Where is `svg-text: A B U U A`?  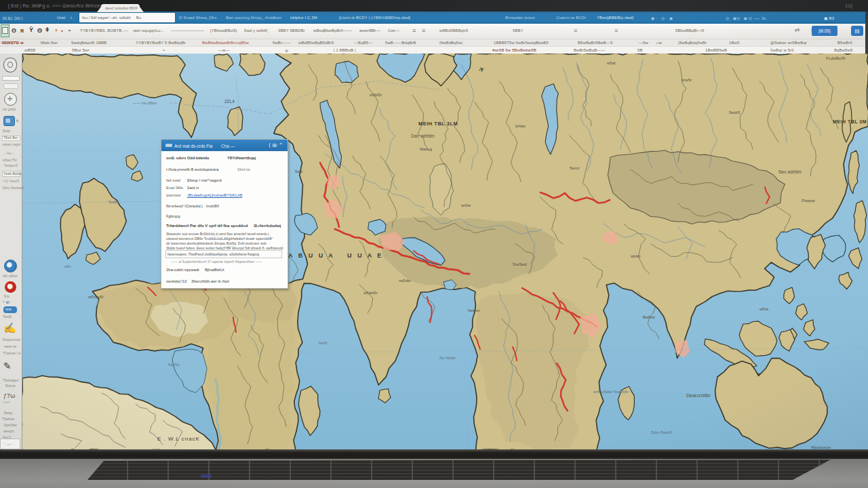 svg-text: A B U U A is located at coordinates (312, 256).